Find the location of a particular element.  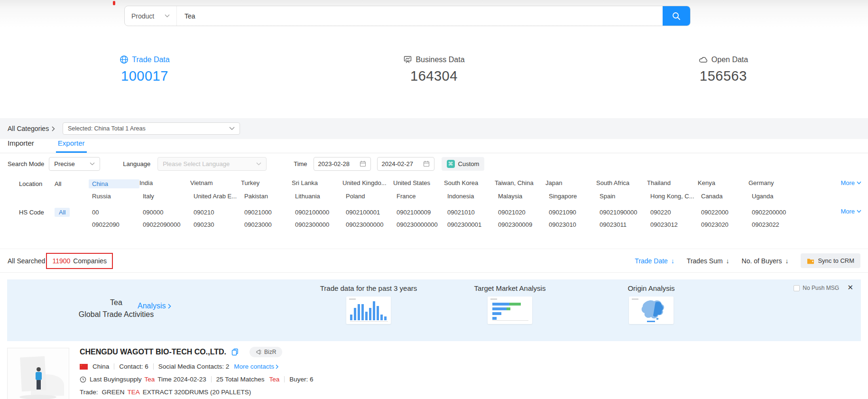

location-option: Taiwan, China is located at coordinates (520, 184).